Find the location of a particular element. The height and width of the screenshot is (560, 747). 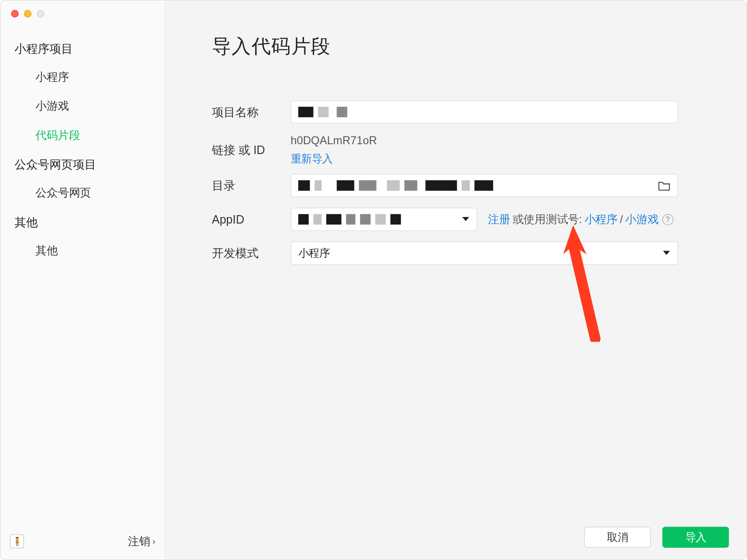

cancel-button: 取消 is located at coordinates (617, 538).